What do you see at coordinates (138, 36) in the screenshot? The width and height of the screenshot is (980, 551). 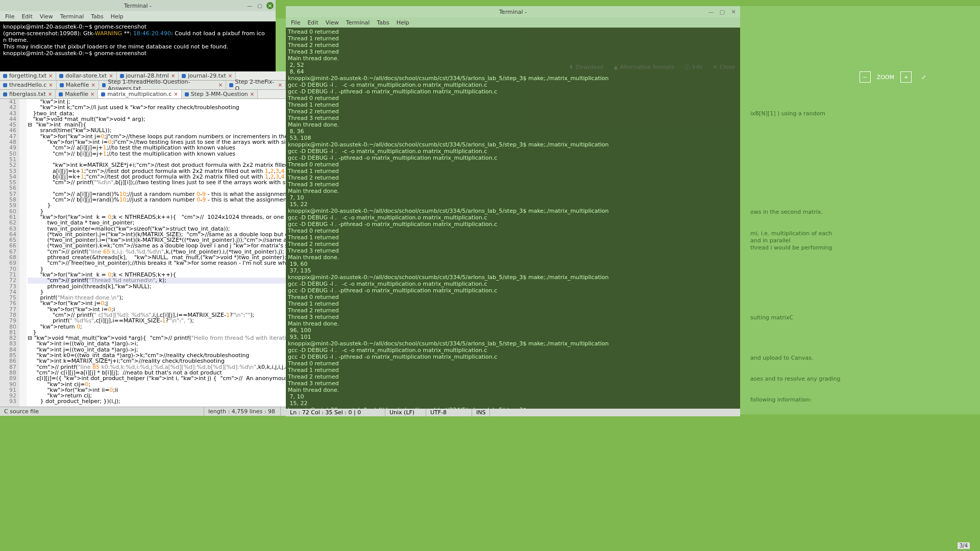 I see `terminal-window-left: Terminal - — ▢ ✕ FileEditViewTerminalTab…` at bounding box center [138, 36].